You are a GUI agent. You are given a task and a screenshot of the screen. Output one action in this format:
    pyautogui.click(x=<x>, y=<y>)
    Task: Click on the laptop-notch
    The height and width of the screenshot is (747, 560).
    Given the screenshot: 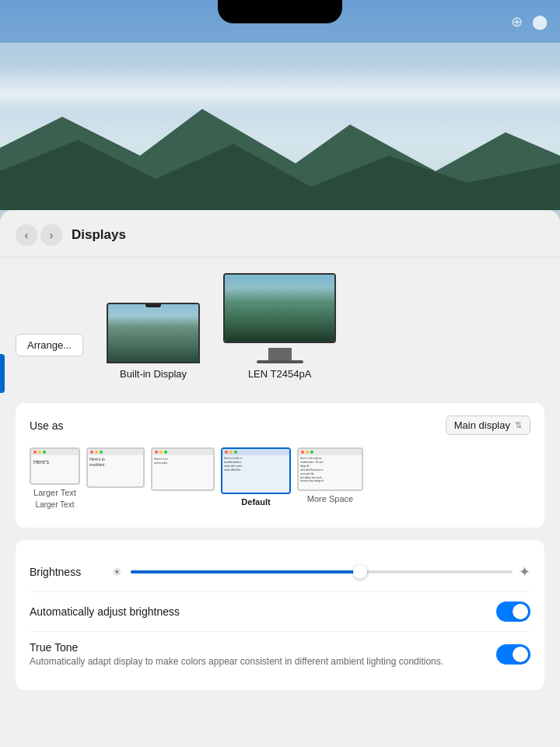 What is the action you would take?
    pyautogui.click(x=153, y=306)
    